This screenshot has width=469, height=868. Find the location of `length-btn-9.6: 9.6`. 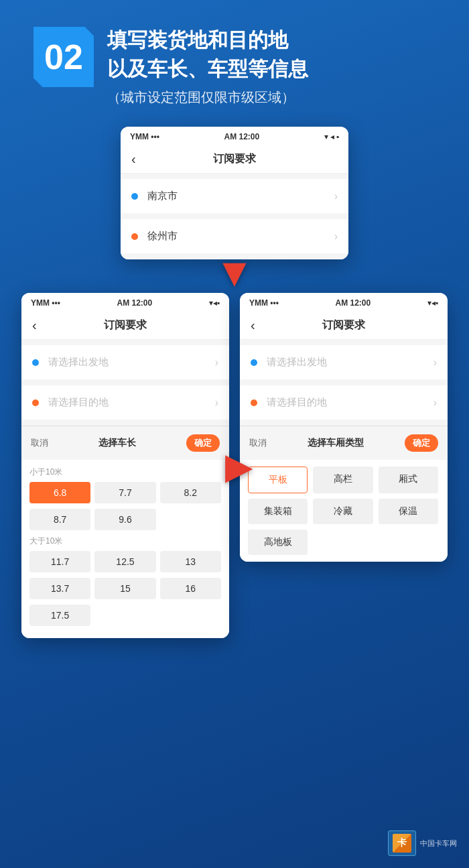

length-btn-9.6: 9.6 is located at coordinates (125, 519).